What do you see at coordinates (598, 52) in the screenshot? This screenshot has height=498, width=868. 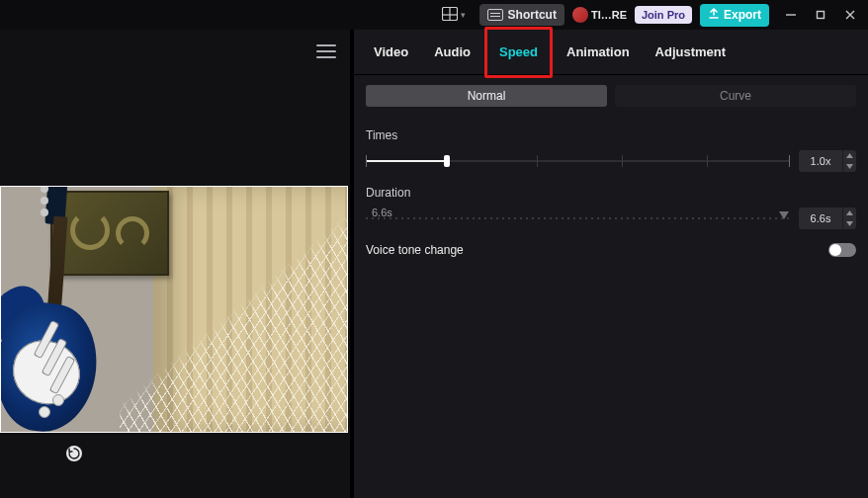 I see `tab-animation: Animation` at bounding box center [598, 52].